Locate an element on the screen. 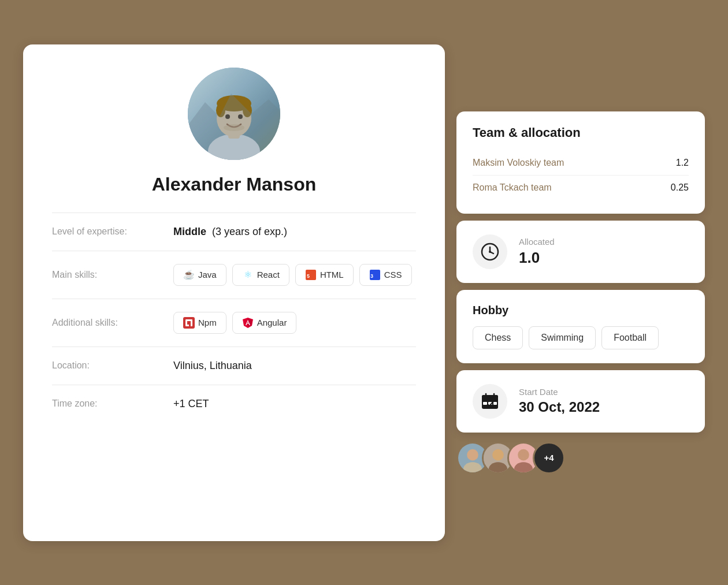  start-date-info: Start Date 30 Oct, 2022 is located at coordinates (559, 401).